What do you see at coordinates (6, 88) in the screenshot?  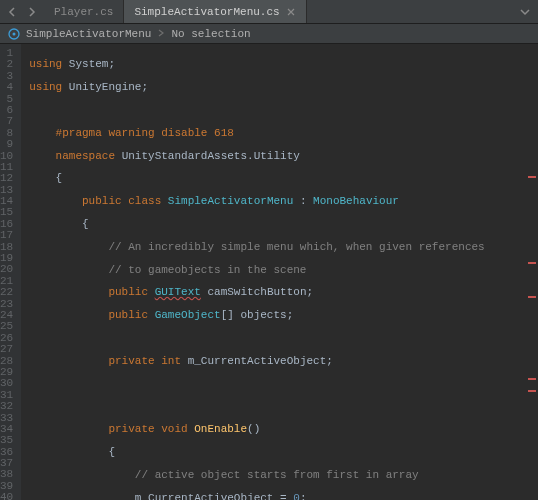 I see `line-number: 4` at bounding box center [6, 88].